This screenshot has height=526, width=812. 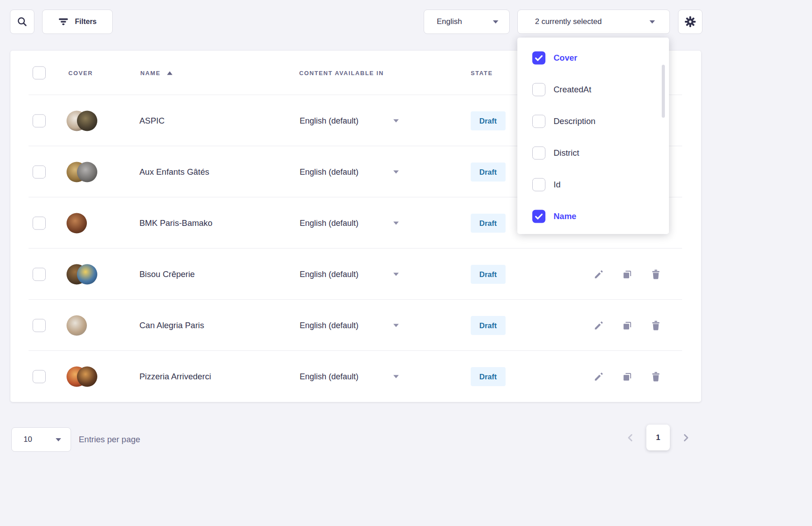 I want to click on entry-name: ASPIC, so click(x=152, y=121).